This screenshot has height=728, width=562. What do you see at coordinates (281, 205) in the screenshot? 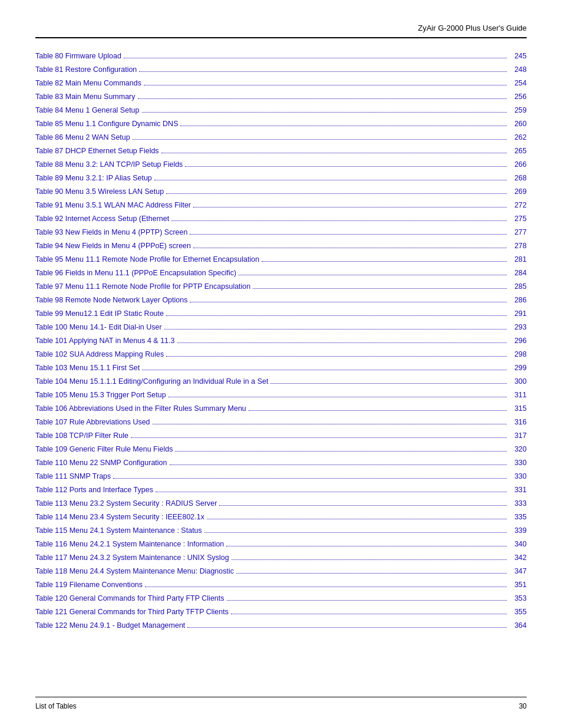
I see `toc-item: Table 91 Menu 3.5.1 WLAN MAC Address Fil…` at bounding box center [281, 205].